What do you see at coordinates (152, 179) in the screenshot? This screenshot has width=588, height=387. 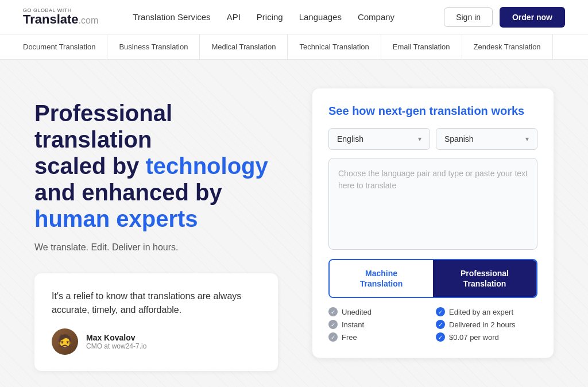 I see `hero-title-line2: scaled by technology and enhanced by` at bounding box center [152, 179].